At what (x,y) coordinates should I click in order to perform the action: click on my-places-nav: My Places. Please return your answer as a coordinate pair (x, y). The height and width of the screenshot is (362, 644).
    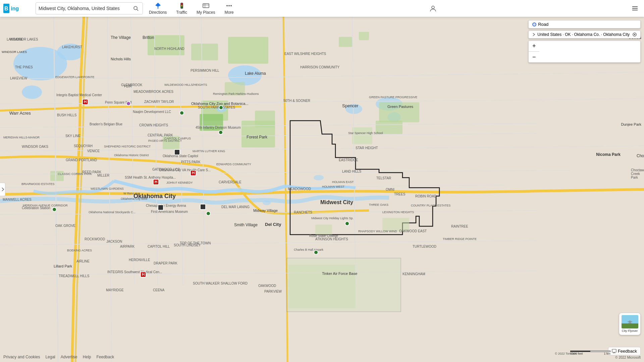
    Looking at the image, I should click on (206, 8).